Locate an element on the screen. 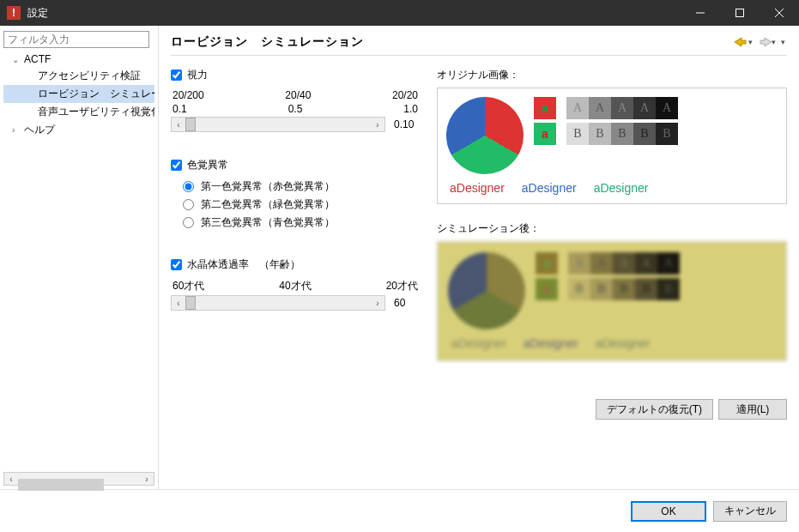 This screenshot has height=532, width=799. colorblind-radios: 第一色覚異常（赤色覚異常） 第二色覚異常（緑色覚異常） 第三色覚異常（青色覚異常… is located at coordinates (295, 204).